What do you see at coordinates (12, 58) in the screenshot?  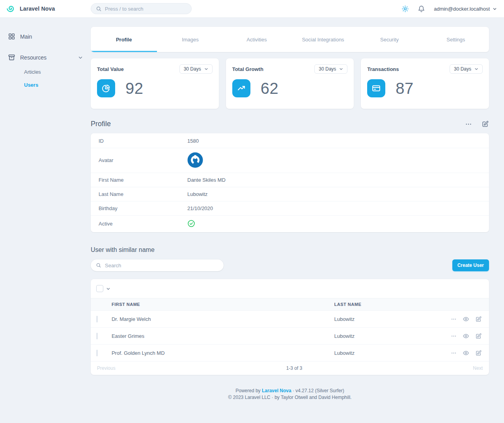 I see `archive-box-icon` at bounding box center [12, 58].